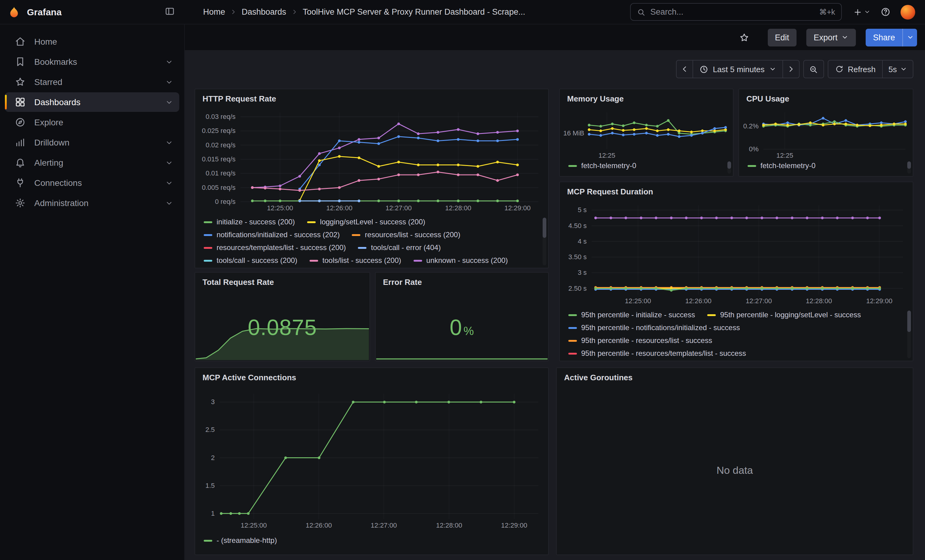  Describe the element at coordinates (736, 255) in the screenshot. I see `mcp-request-duration-chart: 5 s4.50 s4 s3.50 s3 s2.50 s12:25:0012:26…` at that location.